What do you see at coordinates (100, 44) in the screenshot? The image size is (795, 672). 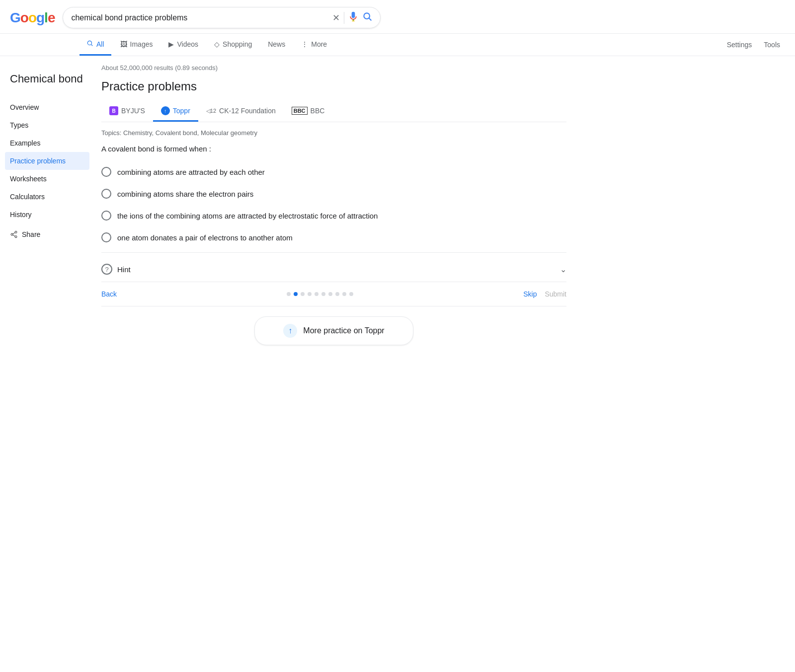 I see `tab-all-label: All` at bounding box center [100, 44].